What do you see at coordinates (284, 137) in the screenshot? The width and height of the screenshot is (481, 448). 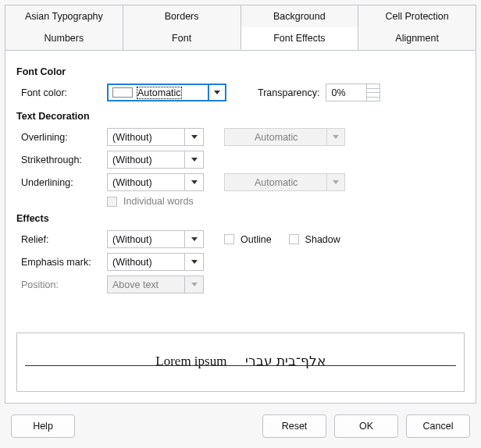 I see `overlining-color-dropdown: Automatic` at bounding box center [284, 137].